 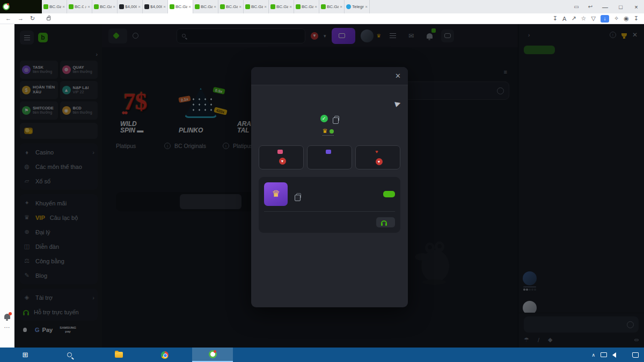 I want to click on sidebar-menu-item: ♛ VIP Câu lạc bộ, so click(x=59, y=218).